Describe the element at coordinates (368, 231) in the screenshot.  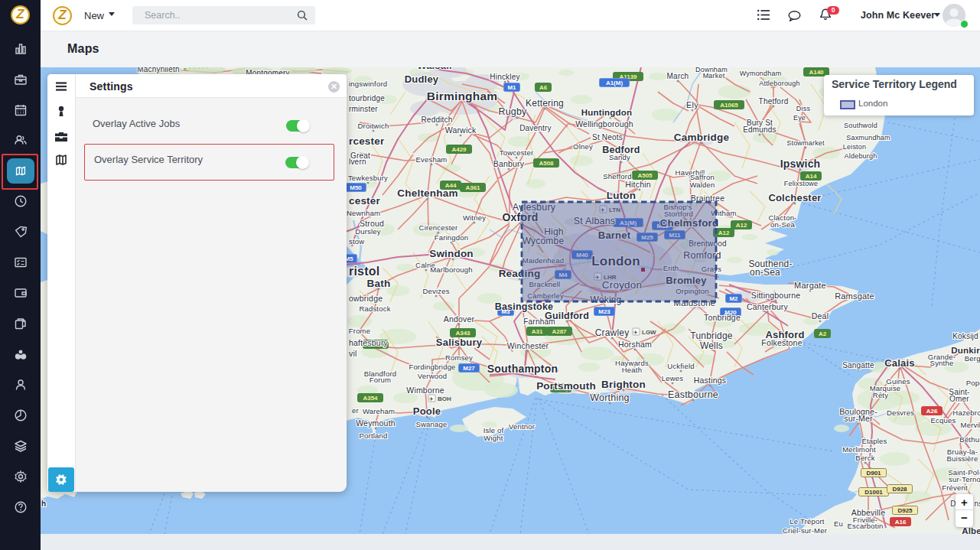
I see `svg-text: Dursley` at that location.